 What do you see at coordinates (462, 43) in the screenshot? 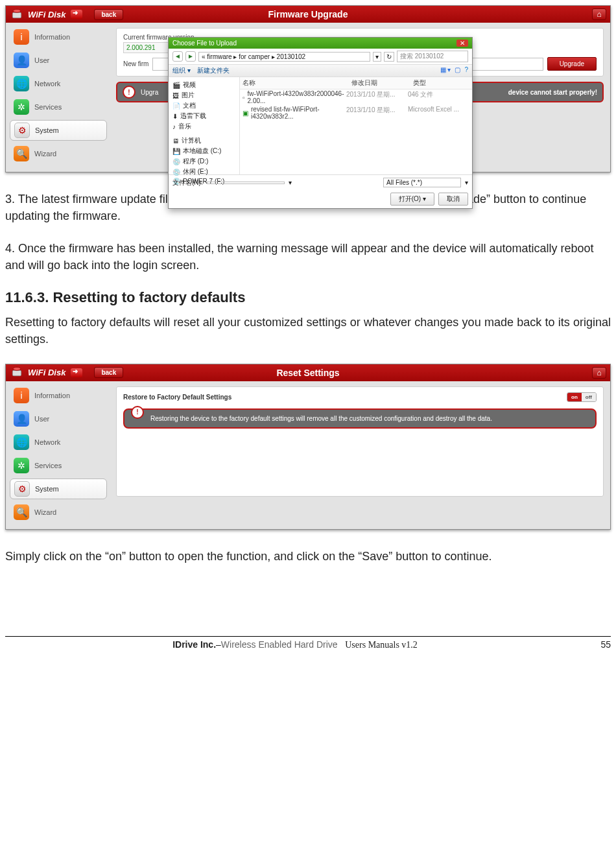
I see `close-icon: ✕` at bounding box center [462, 43].